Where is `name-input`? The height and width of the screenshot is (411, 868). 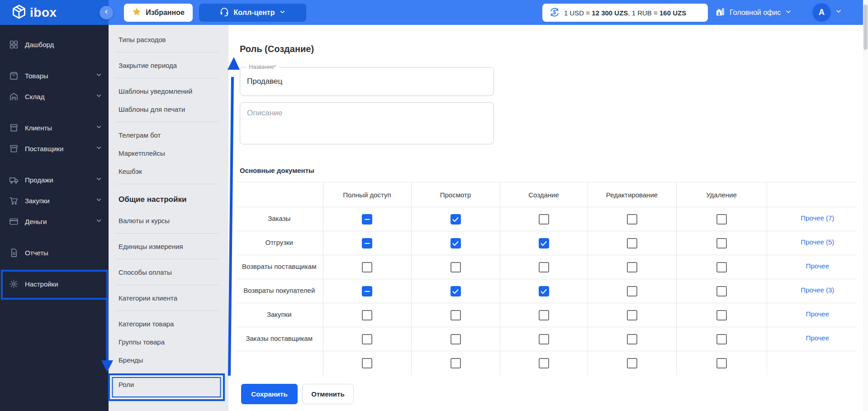
name-input is located at coordinates (365, 81).